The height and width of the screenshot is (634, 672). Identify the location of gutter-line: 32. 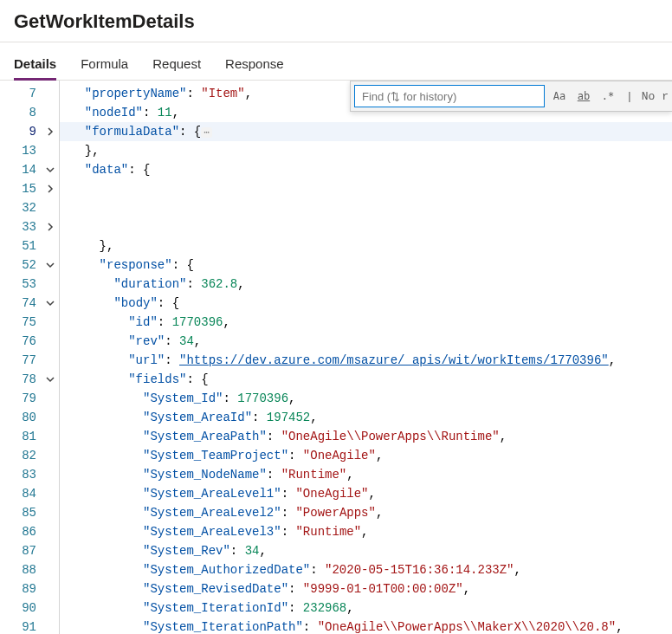
(29, 208).